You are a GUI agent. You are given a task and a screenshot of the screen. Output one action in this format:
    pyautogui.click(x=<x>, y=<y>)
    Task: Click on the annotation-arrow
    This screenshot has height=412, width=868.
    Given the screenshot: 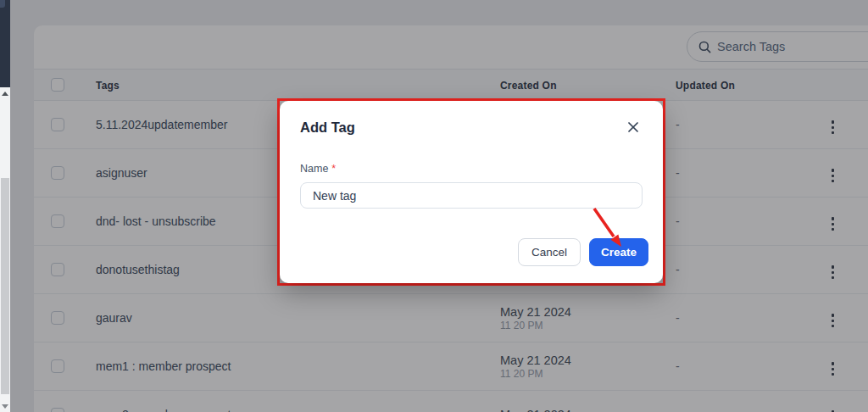 What is the action you would take?
    pyautogui.click(x=609, y=228)
    